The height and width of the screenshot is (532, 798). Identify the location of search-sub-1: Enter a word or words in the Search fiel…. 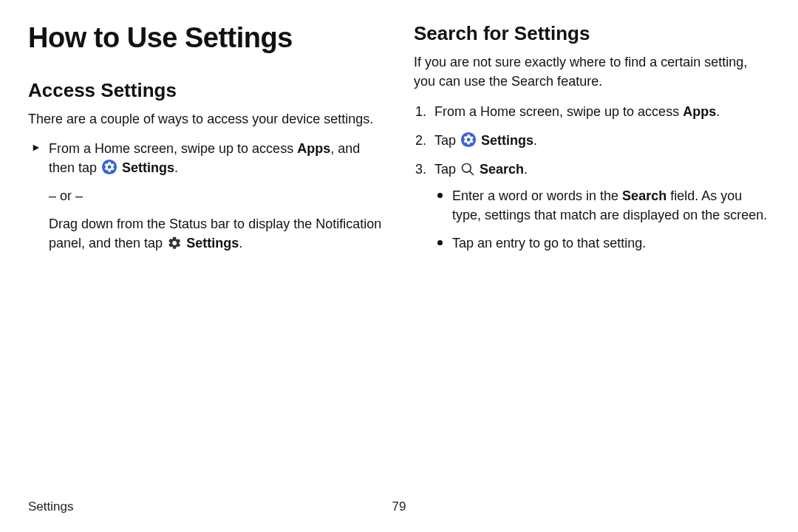
(602, 205).